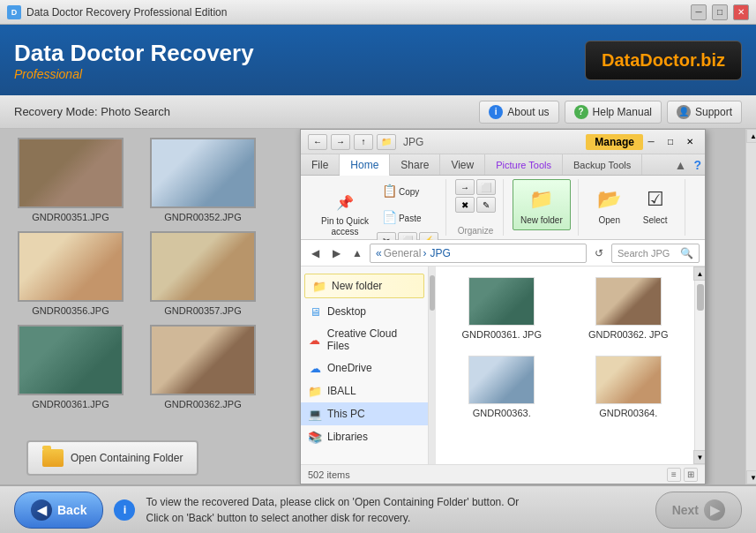 This screenshot has height=533, width=756. What do you see at coordinates (542, 221) in the screenshot?
I see `new-folder-label: New folder` at bounding box center [542, 221].